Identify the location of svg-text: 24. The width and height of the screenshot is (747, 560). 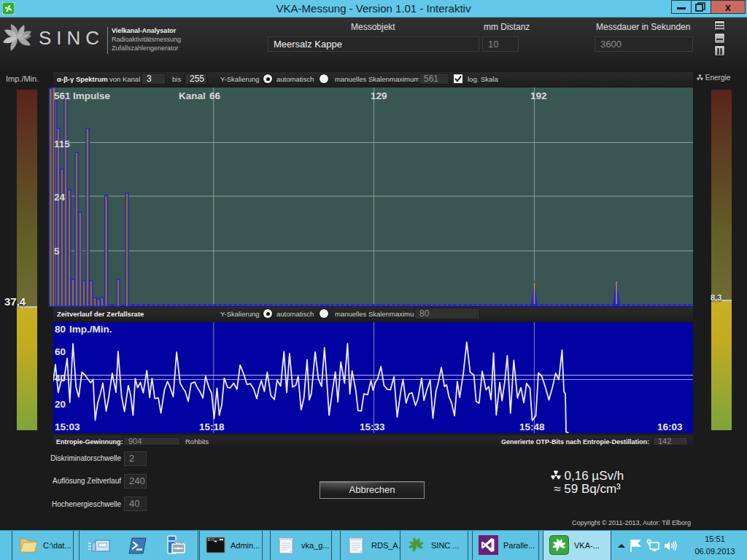
(60, 197).